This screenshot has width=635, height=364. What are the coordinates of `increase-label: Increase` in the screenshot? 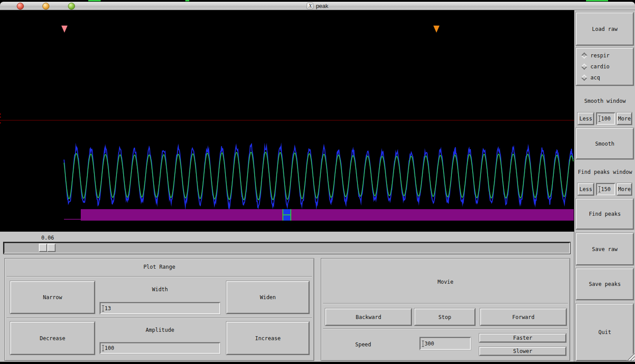 It's located at (268, 338).